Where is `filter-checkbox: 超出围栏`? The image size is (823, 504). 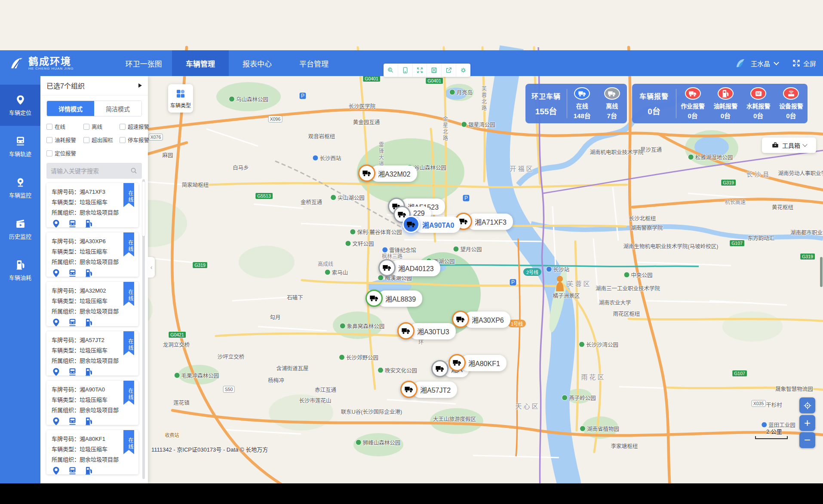
filter-checkbox: 超出围栏 is located at coordinates (101, 140).